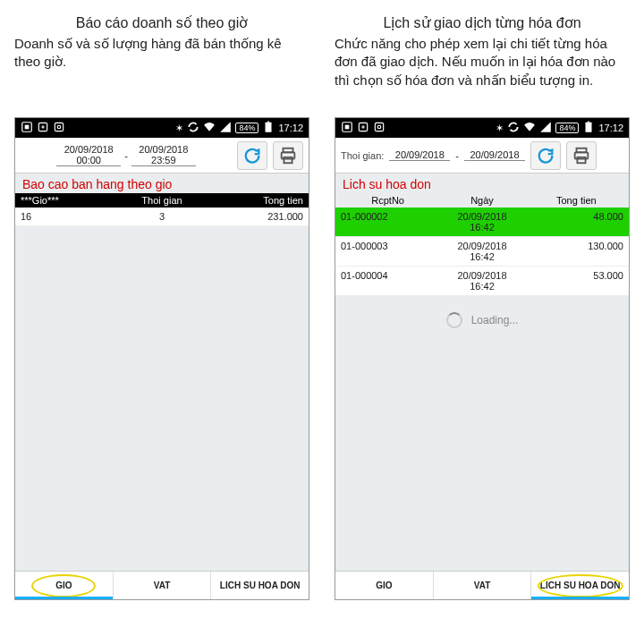 The width and height of the screenshot is (644, 644). Describe the element at coordinates (162, 183) in the screenshot. I see `section-title: Bao cao ban hang theo gio` at that location.